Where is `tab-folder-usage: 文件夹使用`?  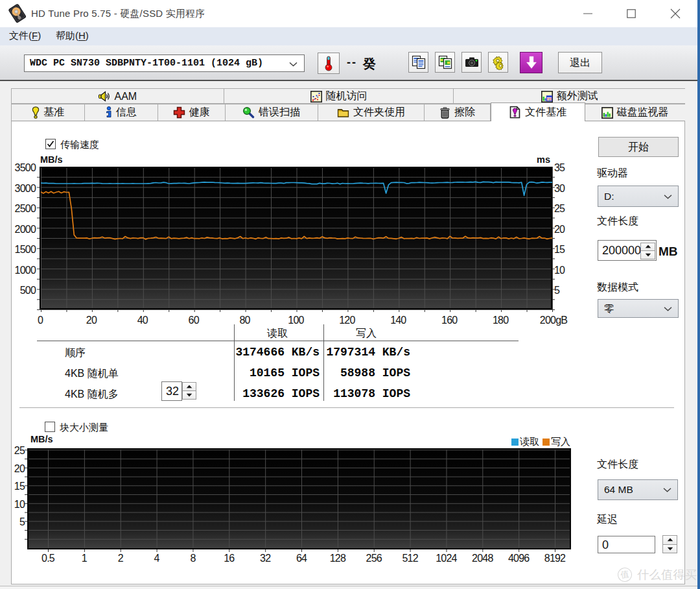
tab-folder-usage: 文件夹使用 is located at coordinates (372, 112).